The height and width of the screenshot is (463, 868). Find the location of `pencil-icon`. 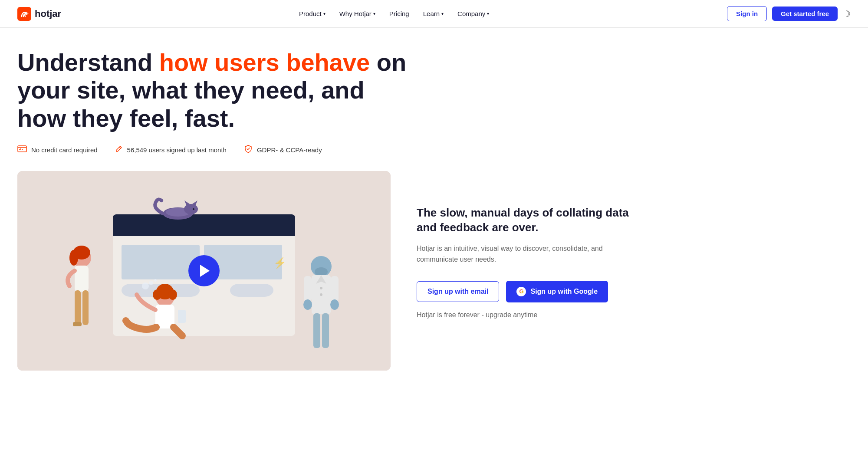

pencil-icon is located at coordinates (119, 150).